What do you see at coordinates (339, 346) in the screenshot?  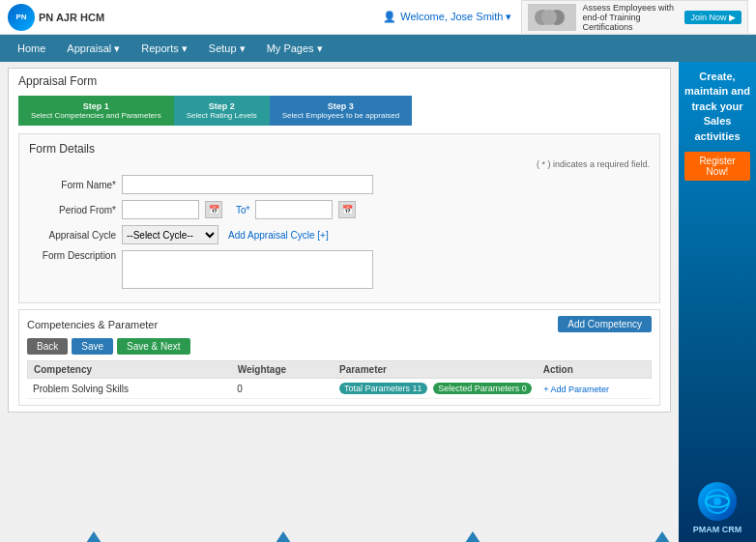 I see `action-buttons: Back Save Save & Next` at bounding box center [339, 346].